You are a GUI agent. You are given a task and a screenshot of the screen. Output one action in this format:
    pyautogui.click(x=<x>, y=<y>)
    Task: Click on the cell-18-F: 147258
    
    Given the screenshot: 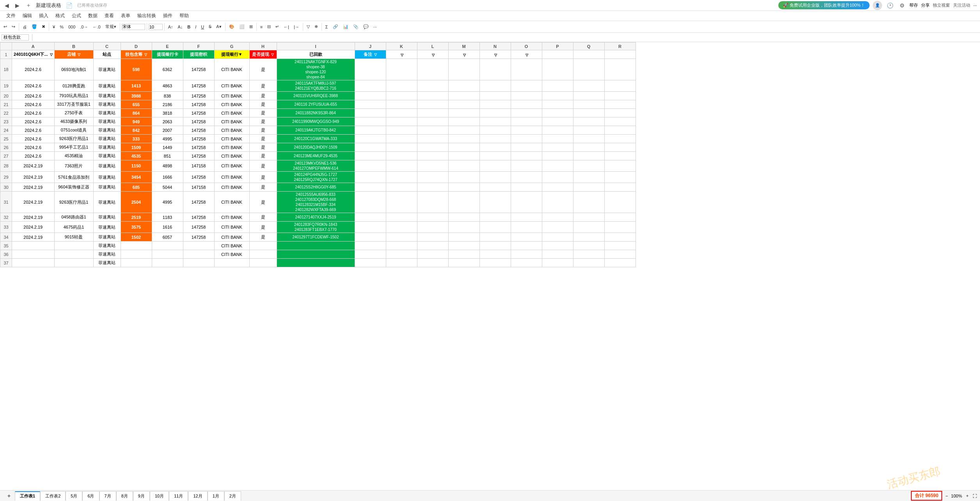 What is the action you would take?
    pyautogui.click(x=199, y=69)
    